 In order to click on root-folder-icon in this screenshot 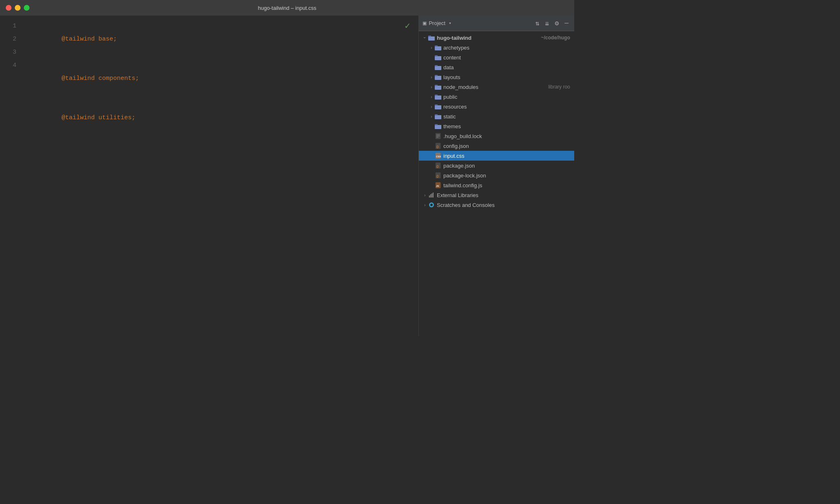, I will do `click(431, 38)`.